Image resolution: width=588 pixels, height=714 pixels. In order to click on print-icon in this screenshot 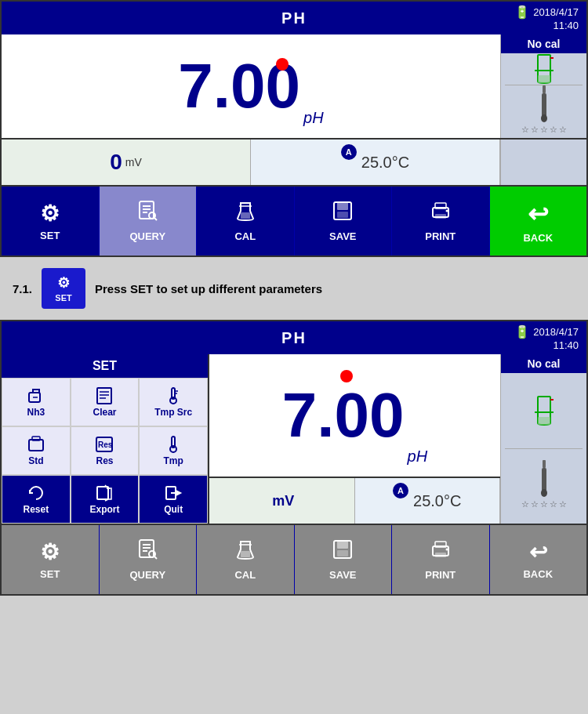, I will do `click(441, 213)`.